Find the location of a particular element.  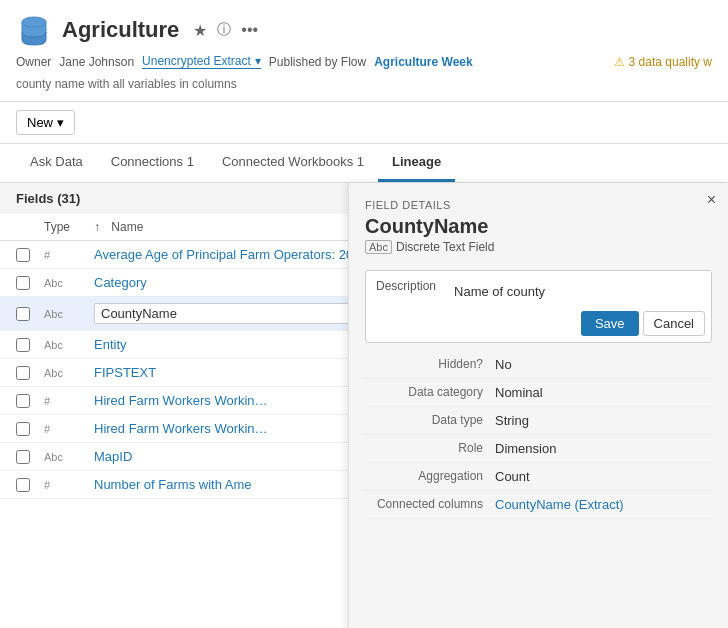

tab-connections: Connections 1 is located at coordinates (152, 163).